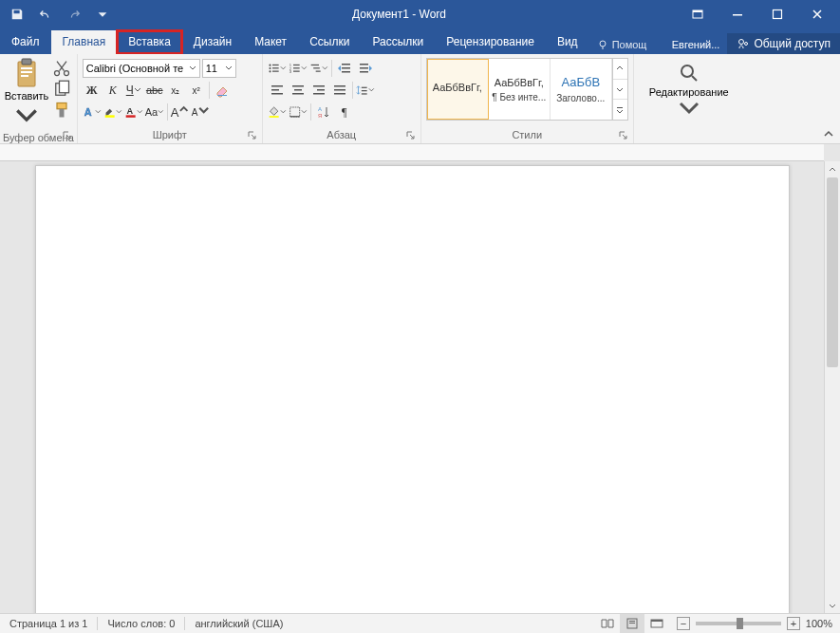 This screenshot has height=633, width=840. What do you see at coordinates (62, 89) in the screenshot?
I see `copy-icon` at bounding box center [62, 89].